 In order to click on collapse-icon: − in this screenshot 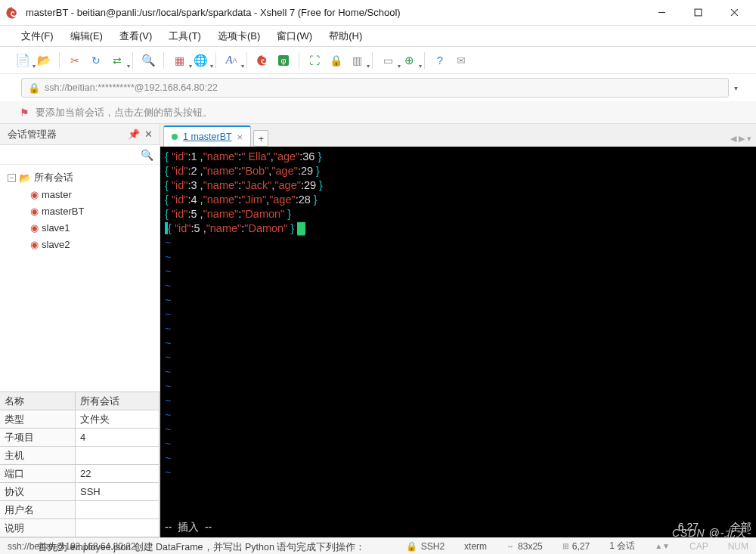, I will do `click(12, 178)`.